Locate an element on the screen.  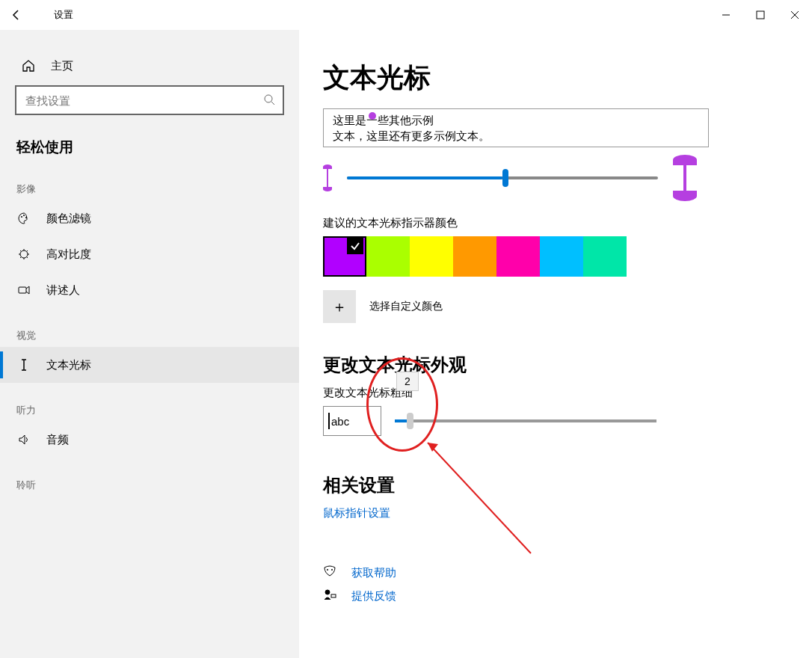
add-custom-color-button: ＋ is located at coordinates (339, 307).